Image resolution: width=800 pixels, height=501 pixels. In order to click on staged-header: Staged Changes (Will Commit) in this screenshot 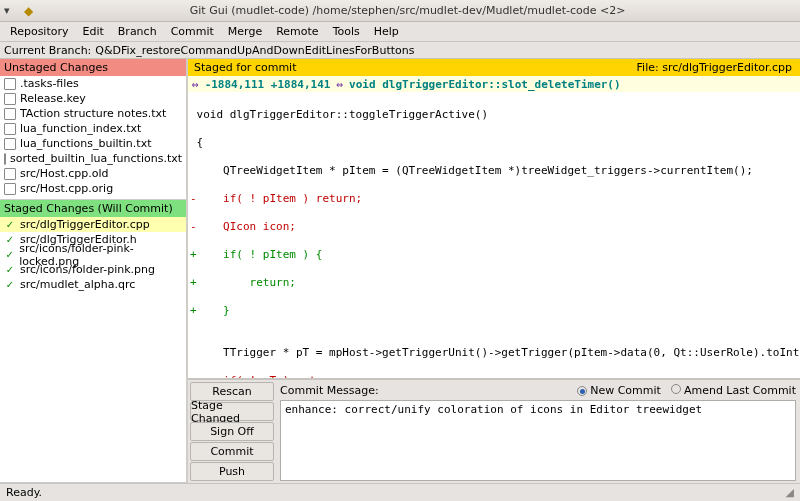, I will do `click(93, 208)`.